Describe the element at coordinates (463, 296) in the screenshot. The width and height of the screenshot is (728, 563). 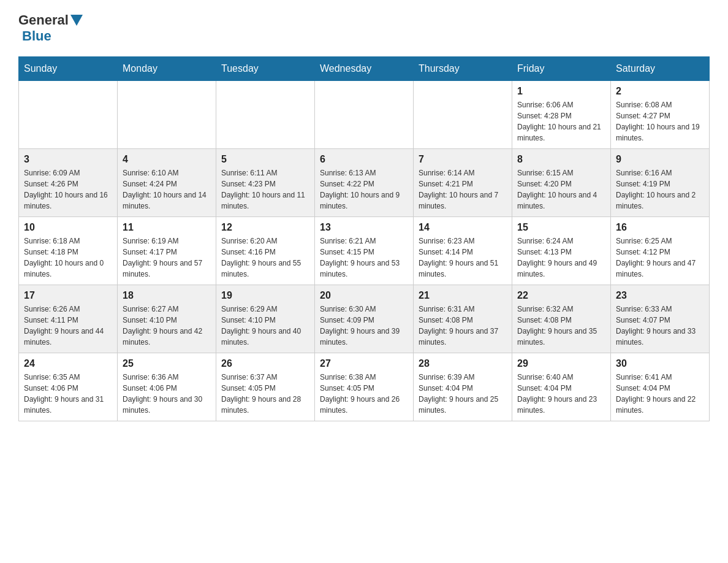
I see `day-number: 21` at that location.